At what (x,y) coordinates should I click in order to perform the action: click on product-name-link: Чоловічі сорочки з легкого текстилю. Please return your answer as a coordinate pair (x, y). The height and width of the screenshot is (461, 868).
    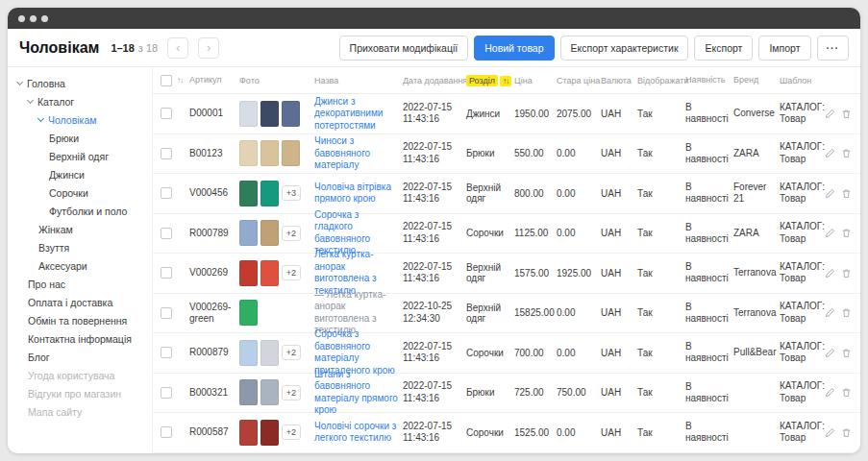
    Looking at the image, I should click on (357, 432).